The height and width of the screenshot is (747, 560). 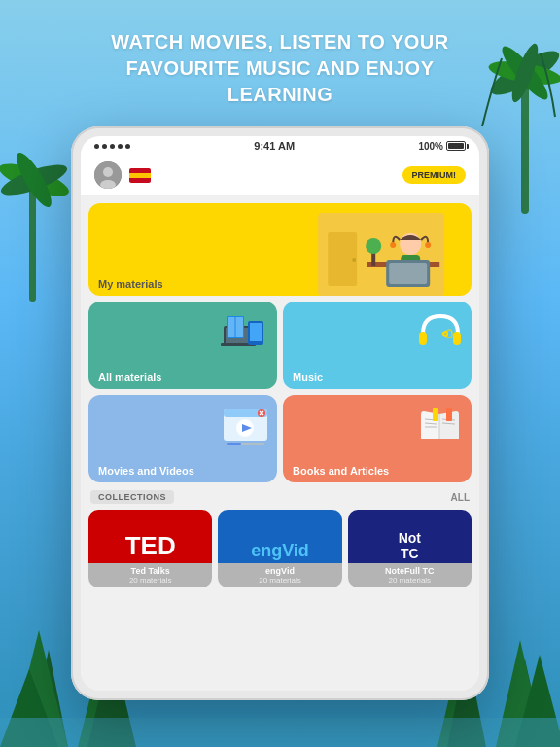 What do you see at coordinates (280, 175) in the screenshot?
I see `nav-bar: PREMIUM!` at bounding box center [280, 175].